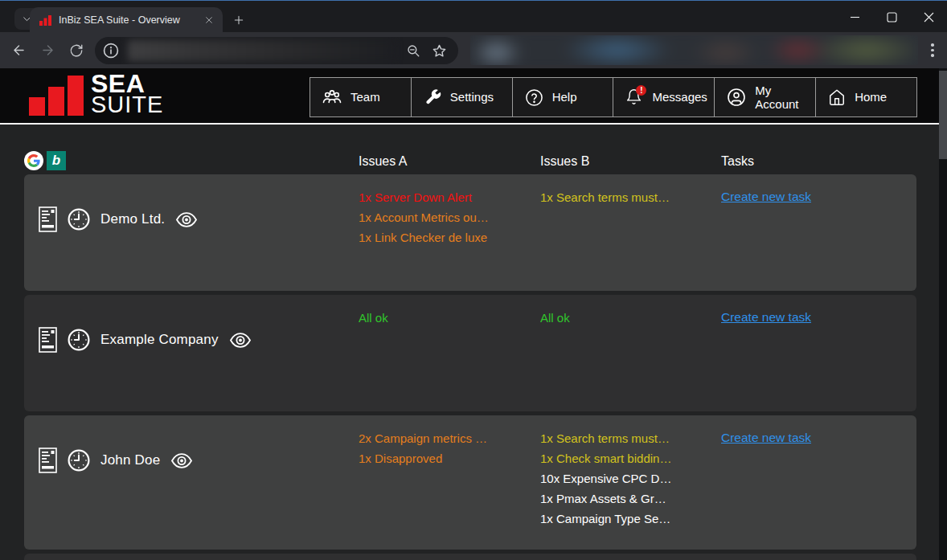 The height and width of the screenshot is (560, 947). What do you see at coordinates (929, 18) in the screenshot?
I see `close-window-button` at bounding box center [929, 18].